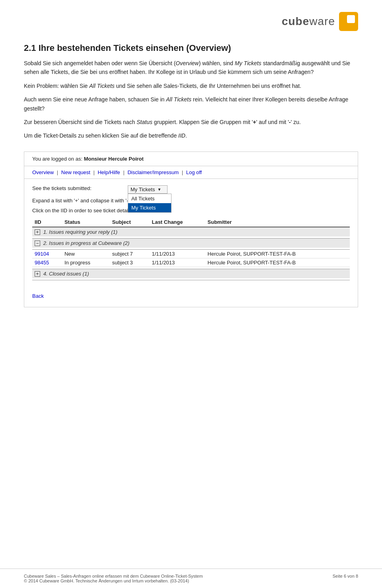 Image resolution: width=382 pixels, height=588 pixels. What do you see at coordinates (42, 254) in the screenshot?
I see `iid-link-1: 99104` at bounding box center [42, 254].